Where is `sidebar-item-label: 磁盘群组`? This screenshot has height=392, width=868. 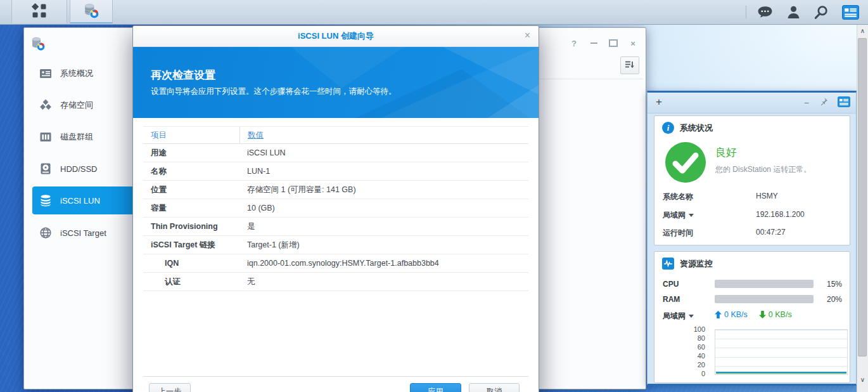
sidebar-item-label: 磁盘群组 is located at coordinates (77, 137).